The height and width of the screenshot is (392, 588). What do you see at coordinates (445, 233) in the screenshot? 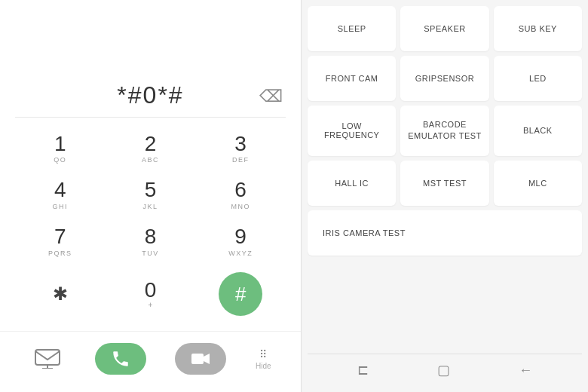
I see `iris-camera-test-button: IRIS CAMERA TEST` at bounding box center [445, 233].